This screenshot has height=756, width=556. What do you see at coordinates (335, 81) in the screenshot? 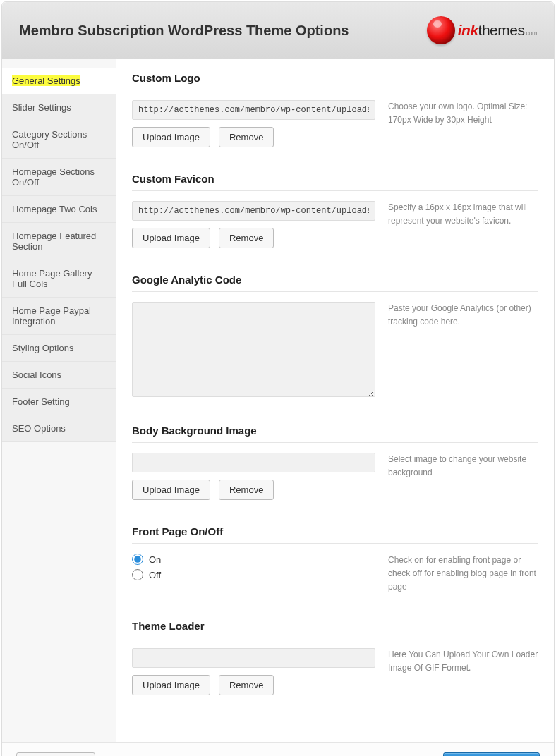
I see `section-title-logo: Custom Logo` at bounding box center [335, 81].